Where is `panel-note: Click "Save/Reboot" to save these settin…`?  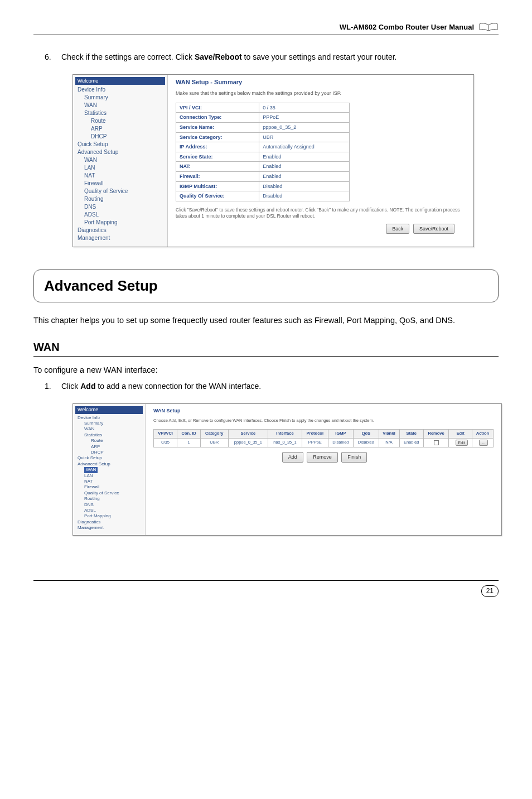 panel-note: Click "Save/Reboot" to save these settin… is located at coordinates (321, 213).